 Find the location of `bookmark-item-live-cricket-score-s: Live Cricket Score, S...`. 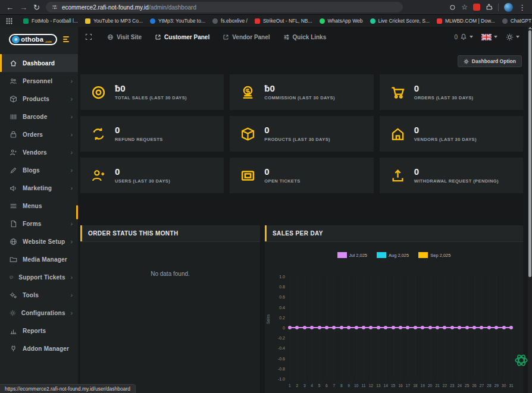

bookmark-item-live-cricket-score-s: Live Cricket Score, S... is located at coordinates (400, 21).